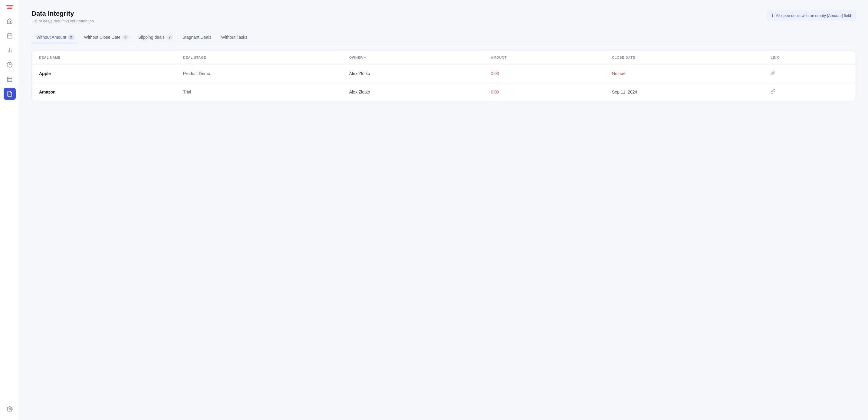 The image size is (868, 420). I want to click on sidebar-item-analytics, so click(10, 50).